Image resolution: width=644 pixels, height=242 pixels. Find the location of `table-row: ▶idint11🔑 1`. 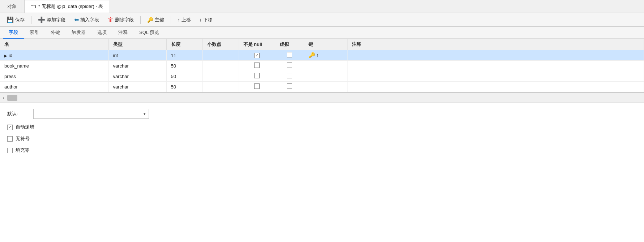

table-row: ▶idint11🔑 1 is located at coordinates (322, 56).